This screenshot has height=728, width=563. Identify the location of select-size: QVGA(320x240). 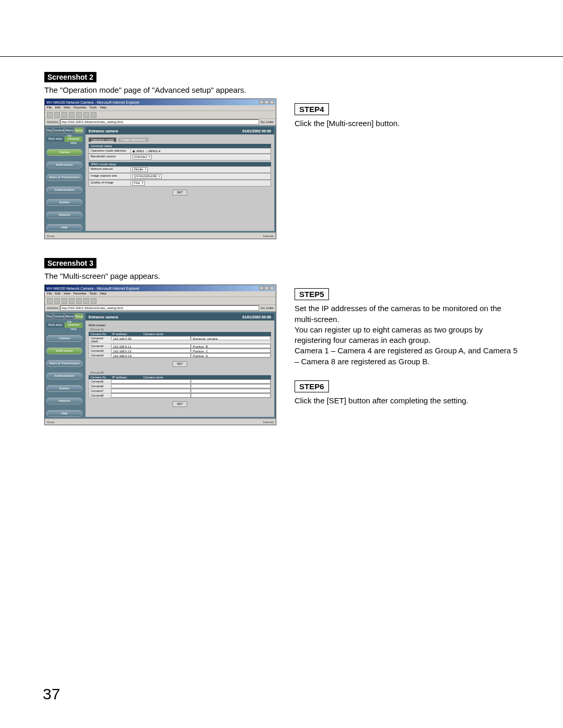
(147, 176).